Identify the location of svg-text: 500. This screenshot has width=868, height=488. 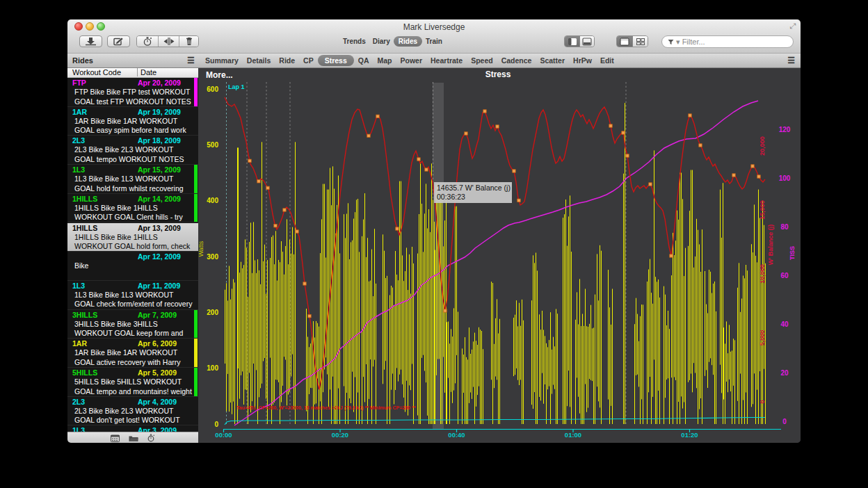
(213, 145).